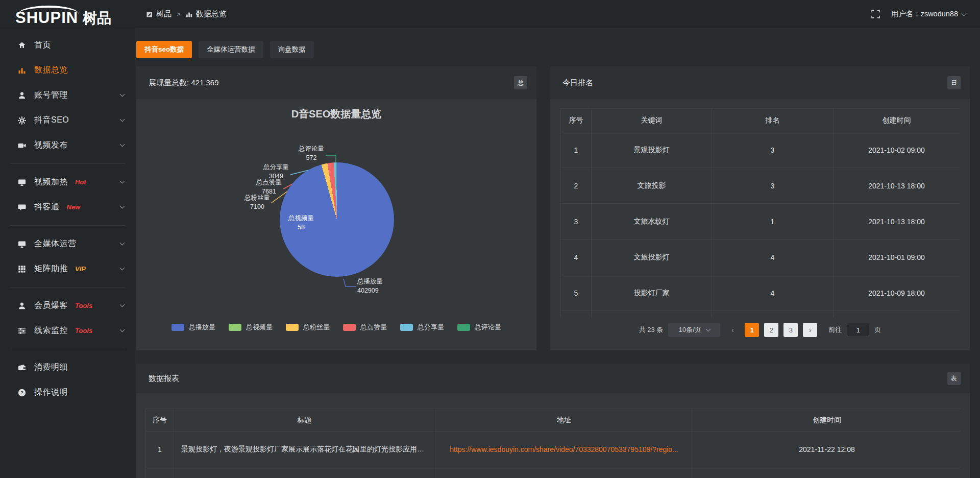  Describe the element at coordinates (51, 70) in the screenshot. I see `sidebar-item-label: 数据总览` at that location.